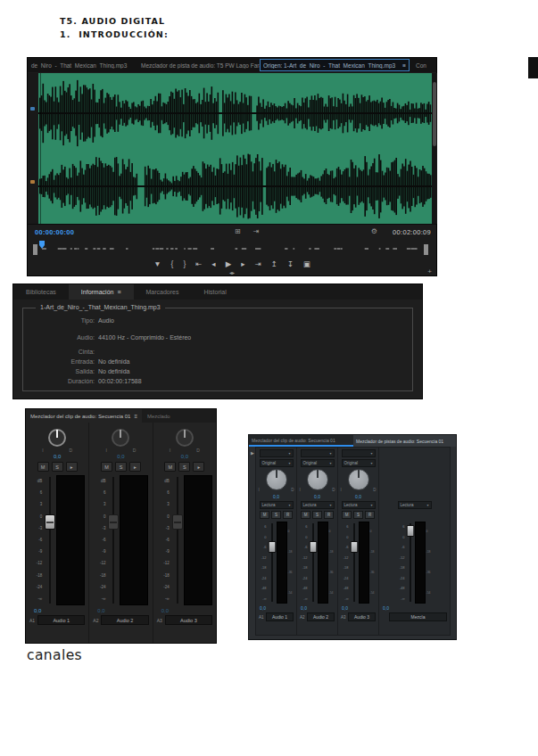 This screenshot has width=538, height=756. I want to click on zoombar-left-handle, so click(36, 250).